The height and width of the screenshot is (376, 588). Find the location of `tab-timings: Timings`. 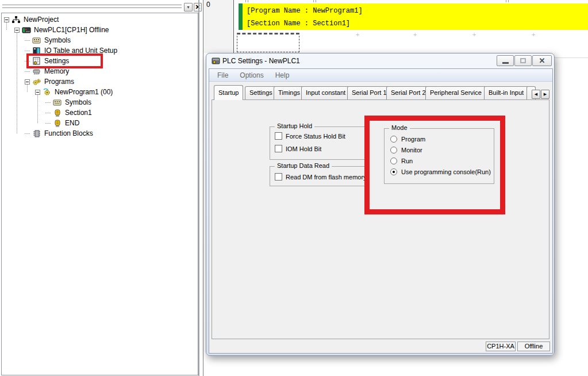

tab-timings: Timings is located at coordinates (289, 93).